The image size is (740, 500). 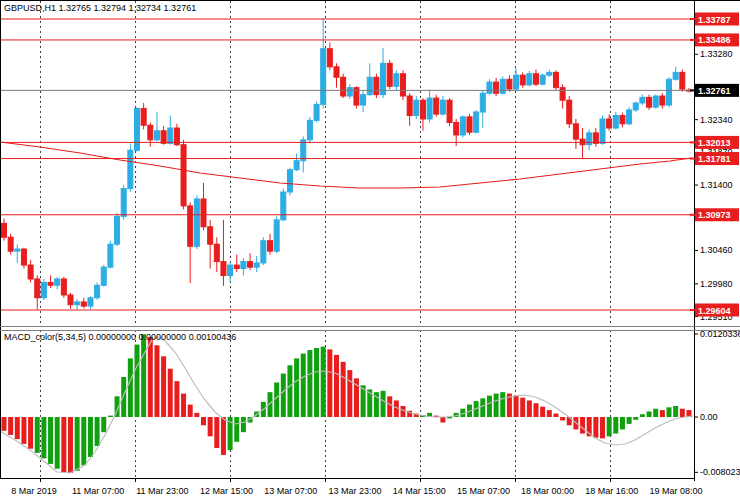 I want to click on macd-axis-label: 0.00, so click(x=709, y=417).